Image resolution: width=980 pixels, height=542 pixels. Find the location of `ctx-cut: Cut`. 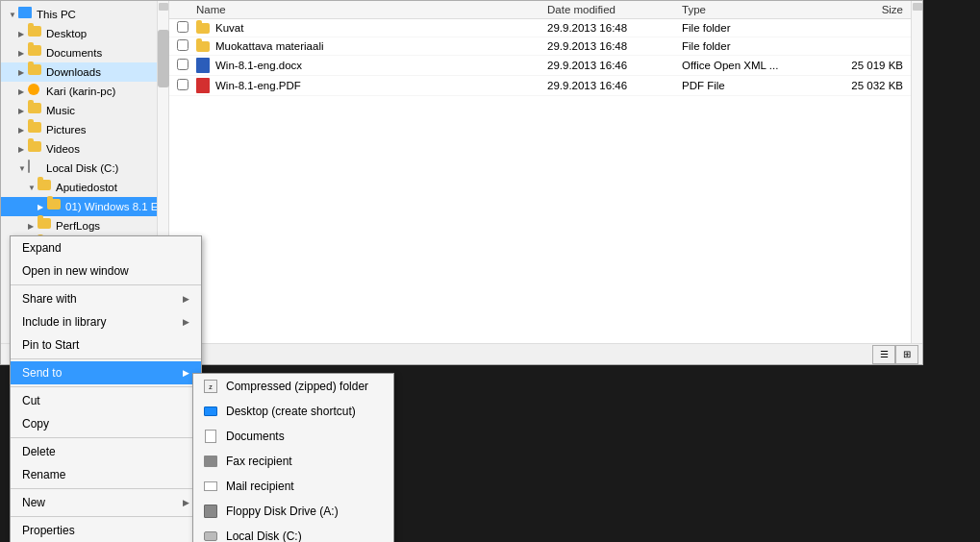

ctx-cut: Cut is located at coordinates (106, 401).